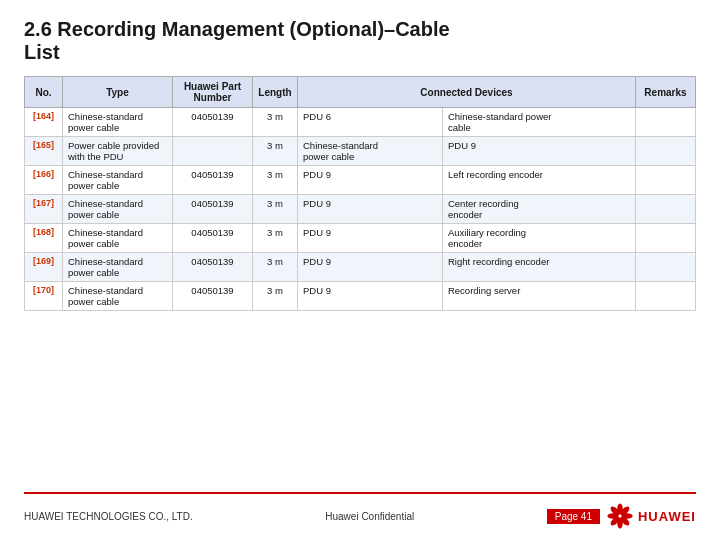 This screenshot has height=540, width=720. Describe the element at coordinates (622, 516) in the screenshot. I see `footer-right: Page 41 HUAWEI` at that location.